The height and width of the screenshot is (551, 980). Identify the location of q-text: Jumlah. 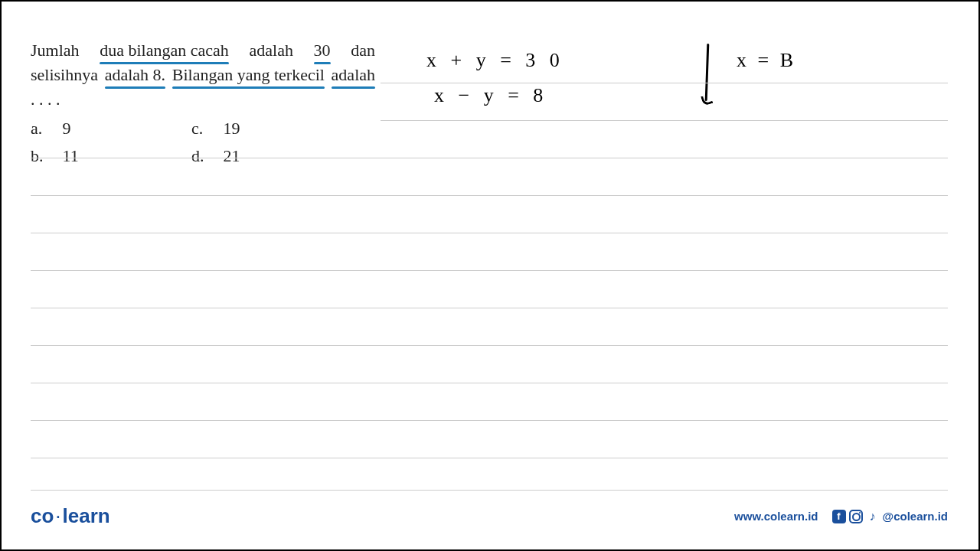
(65, 51).